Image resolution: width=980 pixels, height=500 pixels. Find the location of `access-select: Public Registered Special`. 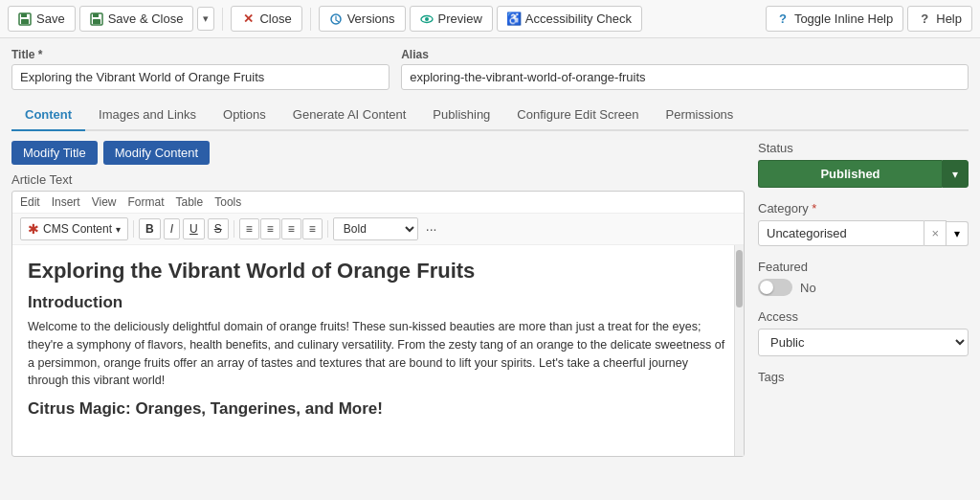

access-select: Public Registered Special is located at coordinates (863, 343).